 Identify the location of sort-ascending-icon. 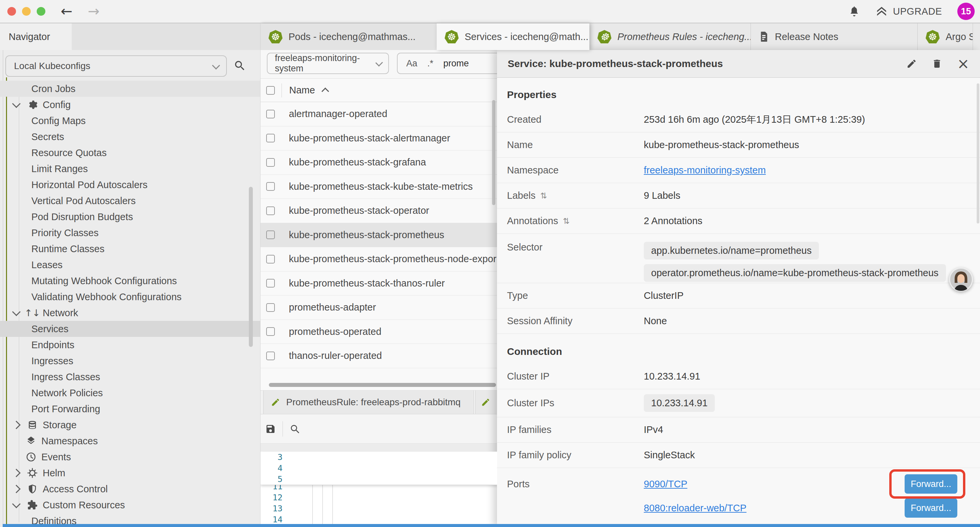
(325, 91).